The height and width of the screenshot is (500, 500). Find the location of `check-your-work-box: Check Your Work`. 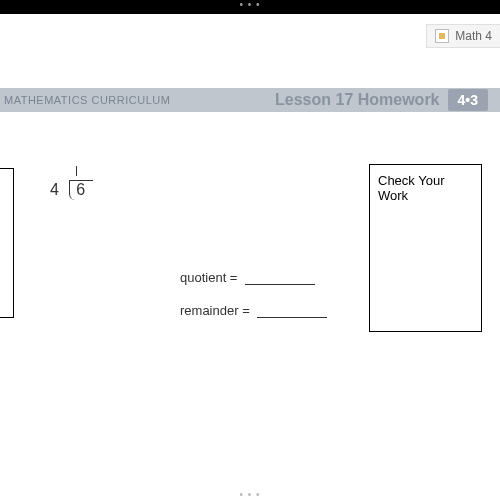

check-your-work-box: Check Your Work is located at coordinates (426, 248).